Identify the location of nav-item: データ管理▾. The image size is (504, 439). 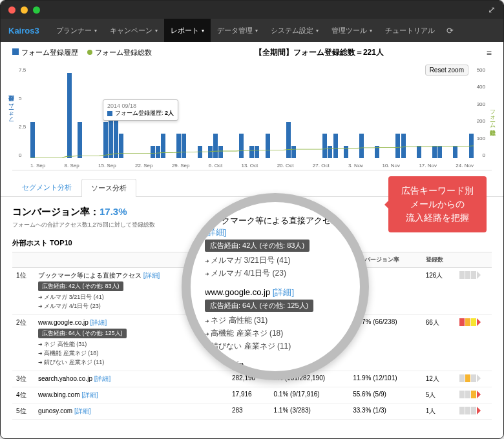
(238, 30).